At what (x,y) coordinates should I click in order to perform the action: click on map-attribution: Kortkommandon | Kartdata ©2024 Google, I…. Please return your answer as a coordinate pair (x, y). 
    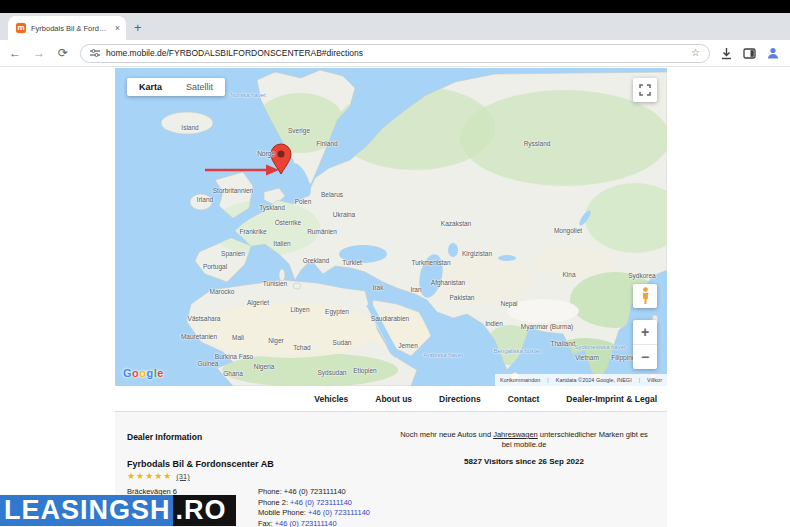
    Looking at the image, I should click on (581, 380).